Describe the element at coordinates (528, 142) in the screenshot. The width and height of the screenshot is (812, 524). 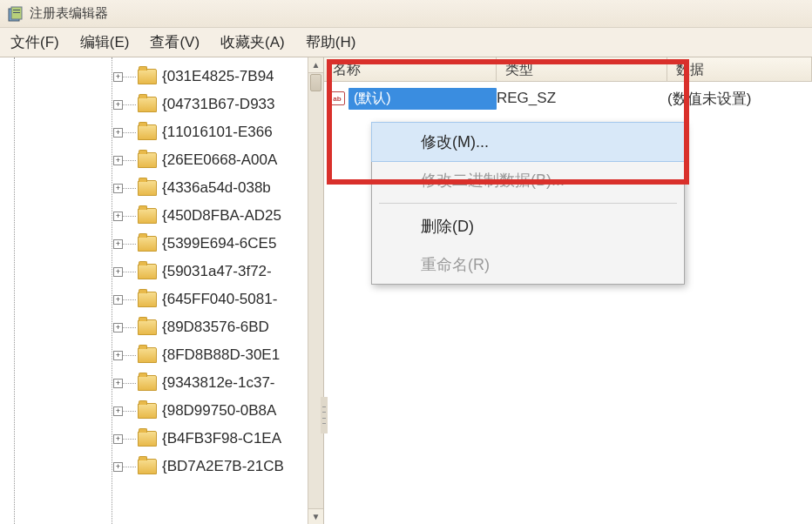
I see `ctx-modify: 修改(M)...` at that location.